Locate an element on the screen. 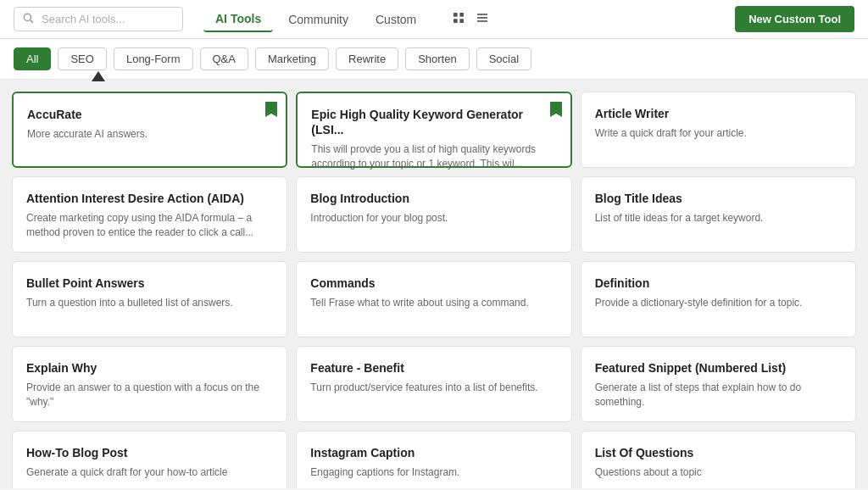 The width and height of the screenshot is (868, 490). card-description: Turn a question into a bulleted list of … is located at coordinates (149, 303).